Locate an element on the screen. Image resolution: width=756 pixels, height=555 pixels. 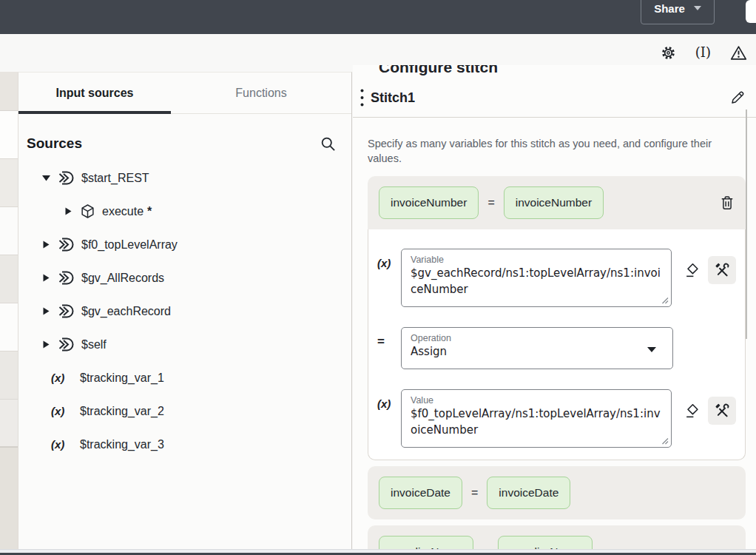
share-button: Share is located at coordinates (678, 12).